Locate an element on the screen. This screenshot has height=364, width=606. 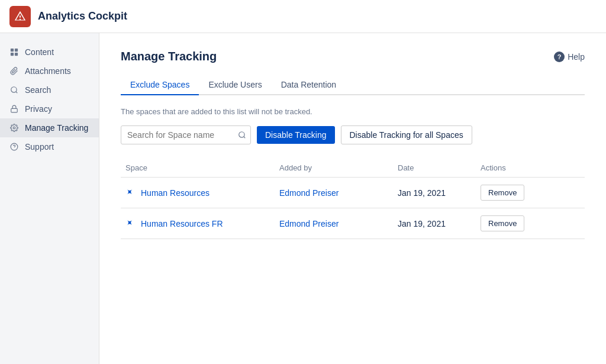
sidebar-item-label: Manage Tracking is located at coordinates (57, 128).